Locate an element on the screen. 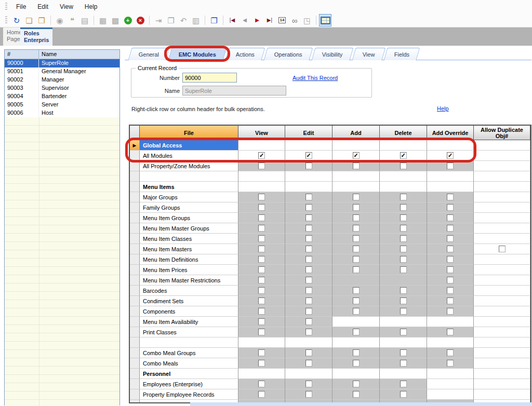  col-header-add-override: Add Override is located at coordinates (450, 133).